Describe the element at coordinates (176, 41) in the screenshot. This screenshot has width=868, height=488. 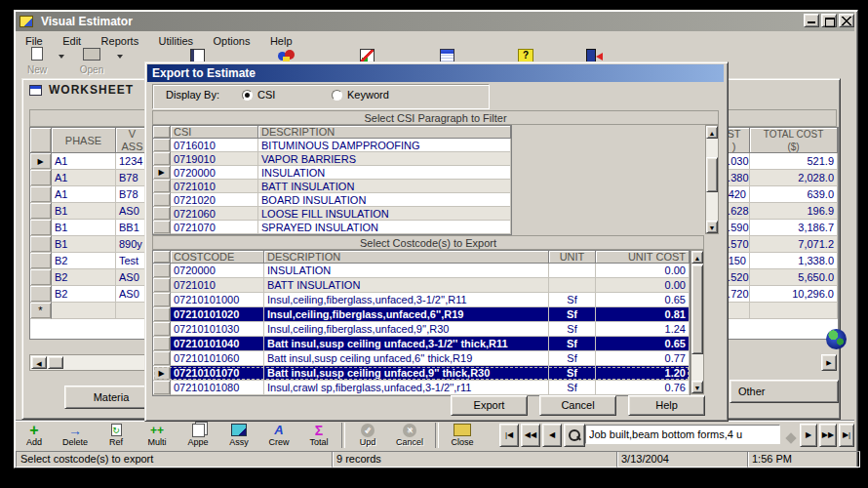
I see `menu-utilities: Utilities` at that location.